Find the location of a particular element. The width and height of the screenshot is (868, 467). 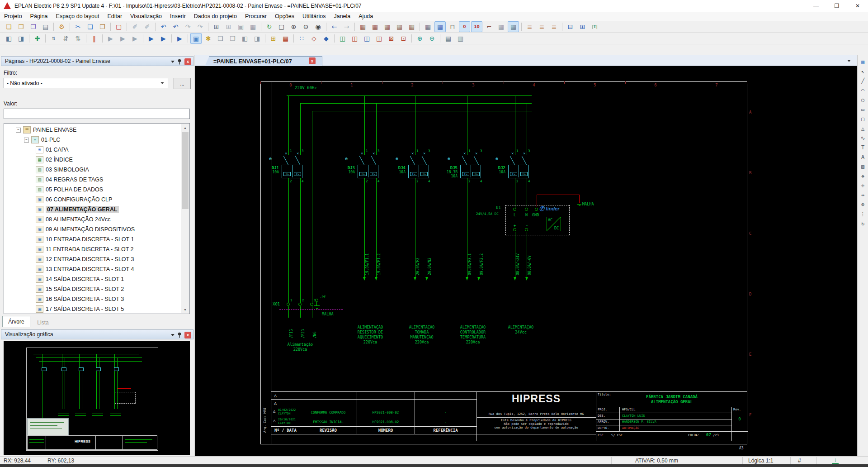

breaker-1: I>I> is located at coordinates (368, 172).